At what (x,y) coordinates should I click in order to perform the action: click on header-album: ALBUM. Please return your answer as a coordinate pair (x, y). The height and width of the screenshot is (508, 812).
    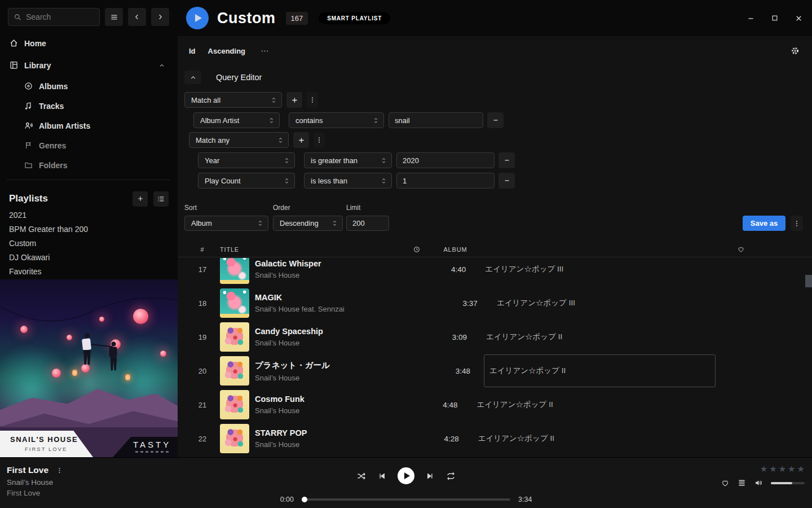
    Looking at the image, I should click on (554, 249).